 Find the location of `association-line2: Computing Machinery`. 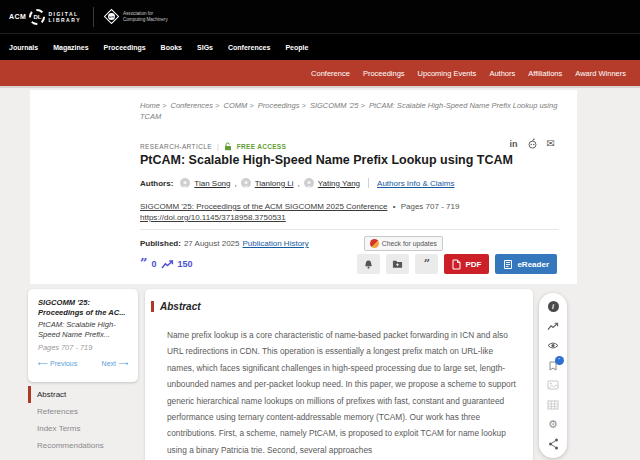

association-line2: Computing Machinery is located at coordinates (146, 20).